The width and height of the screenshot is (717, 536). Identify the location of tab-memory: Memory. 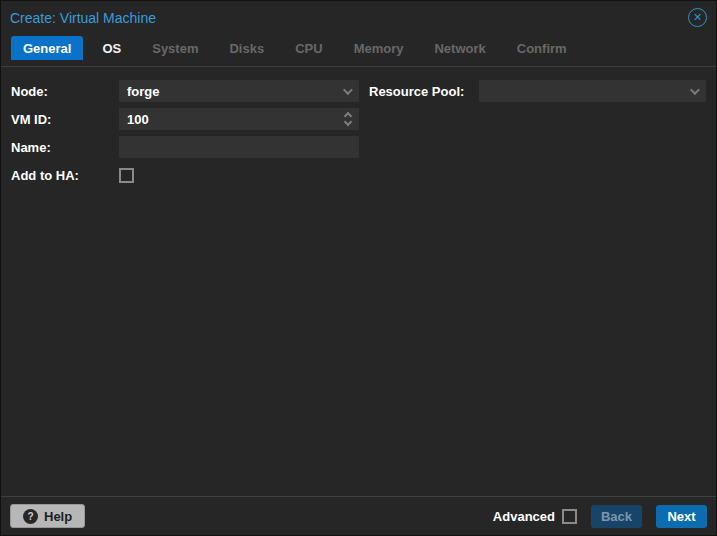
(379, 48).